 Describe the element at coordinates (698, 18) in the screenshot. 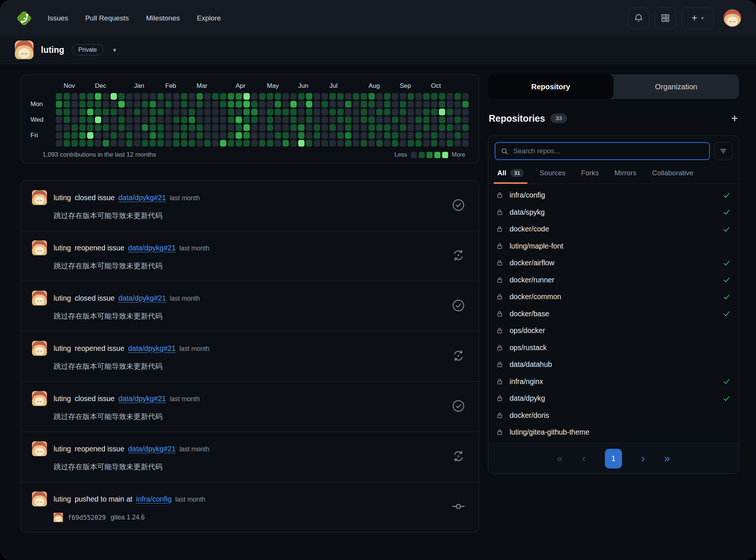

I see `create-new-button: + ▾` at that location.